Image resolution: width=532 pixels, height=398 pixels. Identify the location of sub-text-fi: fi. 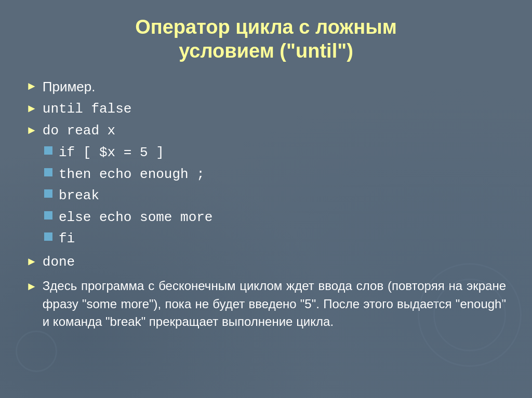
(66, 239).